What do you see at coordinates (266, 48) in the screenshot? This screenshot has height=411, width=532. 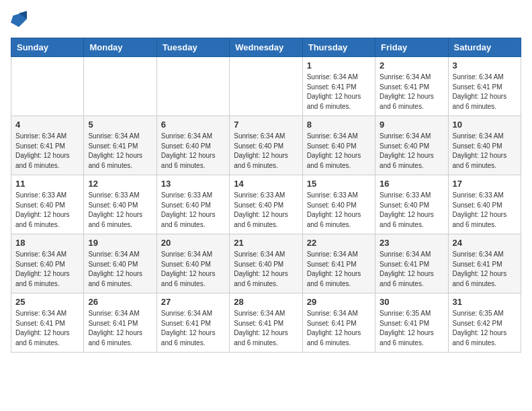 I see `calendar-header-row: SundayMondayTuesdayWednesdayThursdayFrid…` at bounding box center [266, 48].